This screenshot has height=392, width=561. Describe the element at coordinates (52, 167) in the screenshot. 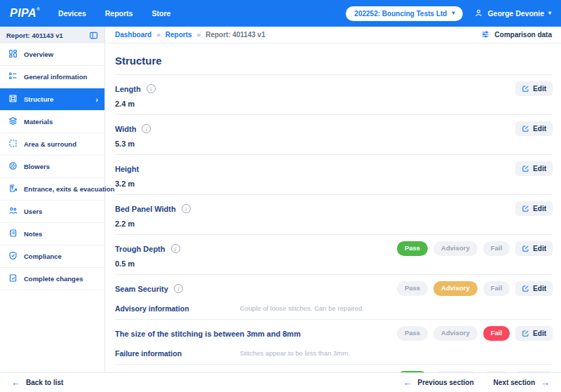

I see `sidebar-item-blowers: Blowers ›` at that location.